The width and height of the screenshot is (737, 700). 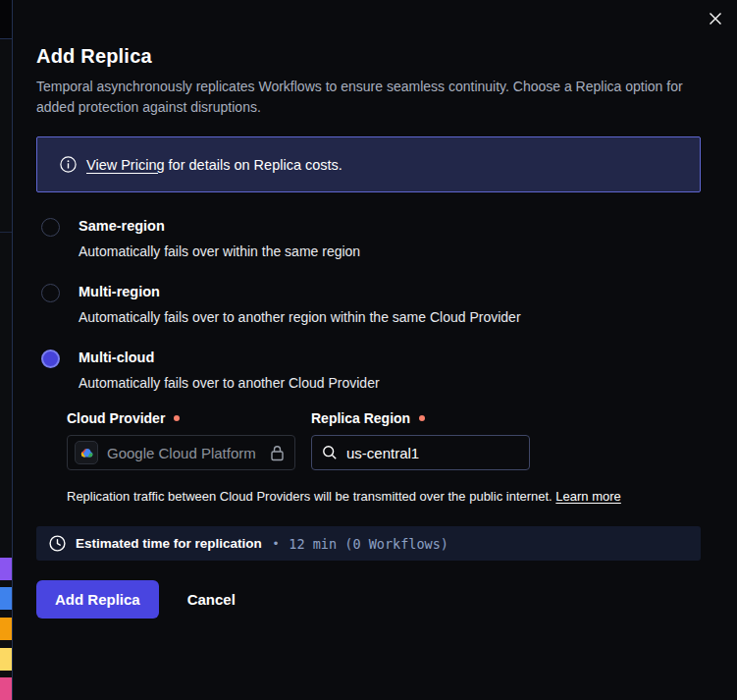 What do you see at coordinates (371, 240) in the screenshot?
I see `radio-option-same-region: Same-region Automatically fails over wit…` at bounding box center [371, 240].